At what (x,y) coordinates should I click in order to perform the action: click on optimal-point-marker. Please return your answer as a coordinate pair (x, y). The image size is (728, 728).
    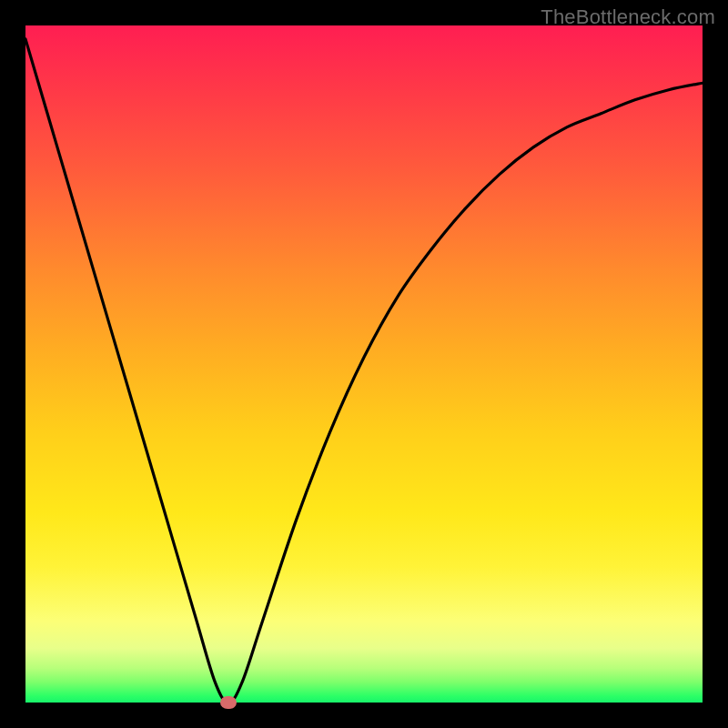
    Looking at the image, I should click on (228, 703).